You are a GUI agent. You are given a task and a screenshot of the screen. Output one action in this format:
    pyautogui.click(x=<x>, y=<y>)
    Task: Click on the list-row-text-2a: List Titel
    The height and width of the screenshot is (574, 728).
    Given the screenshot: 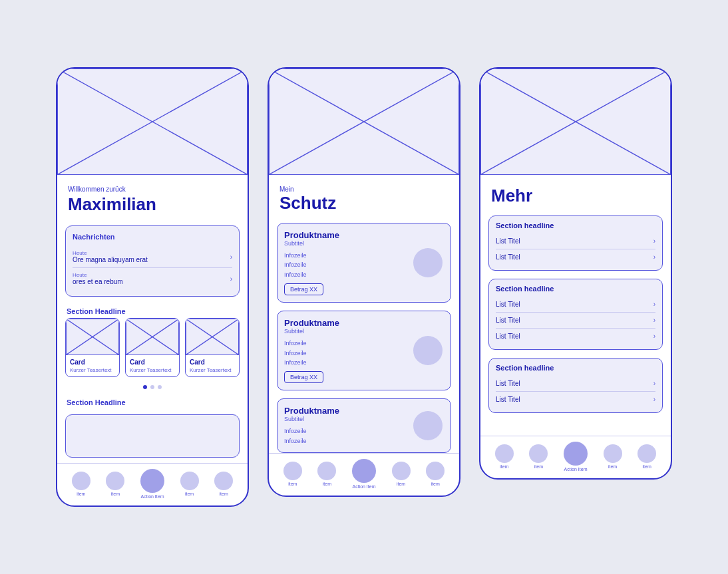 What is the action you would take?
    pyautogui.click(x=508, y=305)
    